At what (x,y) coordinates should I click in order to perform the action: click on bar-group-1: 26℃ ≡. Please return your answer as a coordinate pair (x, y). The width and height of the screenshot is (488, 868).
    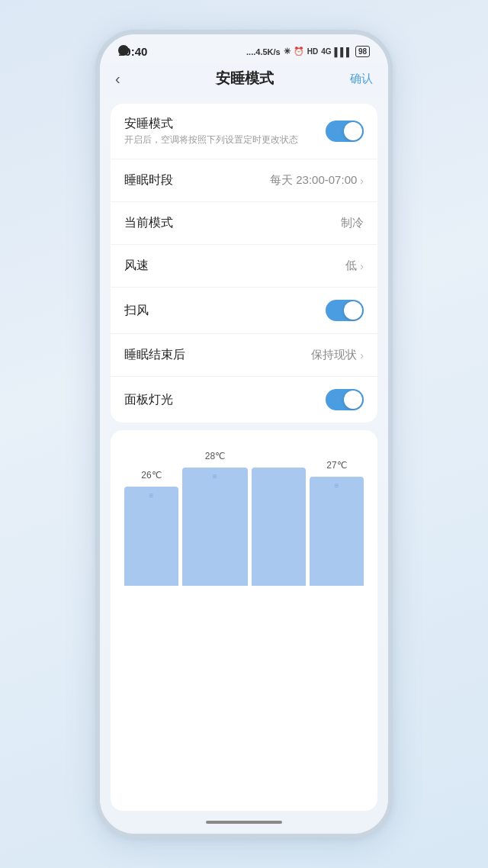
    Looking at the image, I should click on (151, 536).